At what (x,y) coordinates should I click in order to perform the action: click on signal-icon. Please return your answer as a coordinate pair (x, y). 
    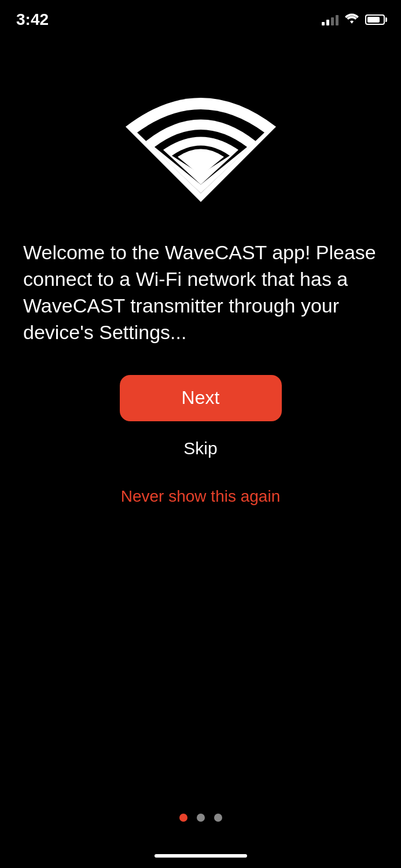
    Looking at the image, I should click on (330, 20).